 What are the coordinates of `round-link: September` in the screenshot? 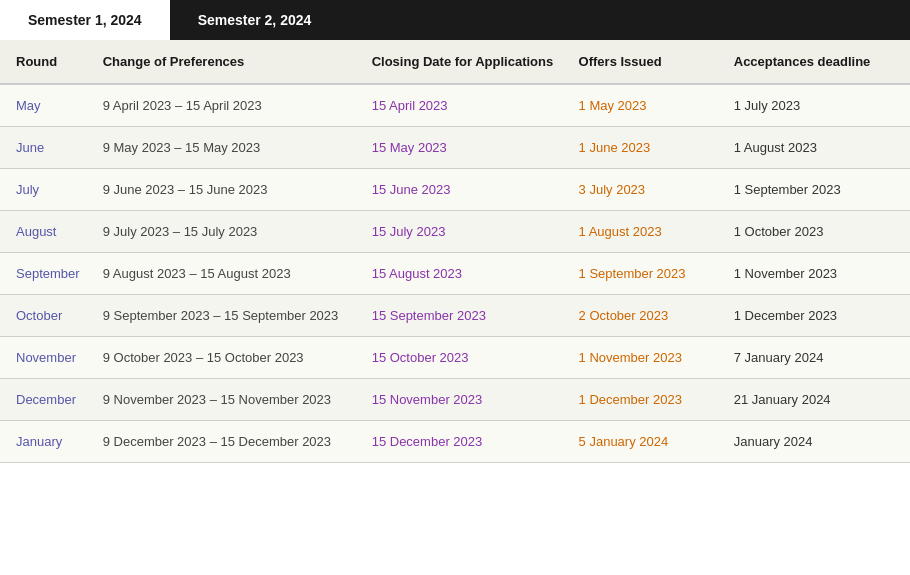 It's located at (48, 274).